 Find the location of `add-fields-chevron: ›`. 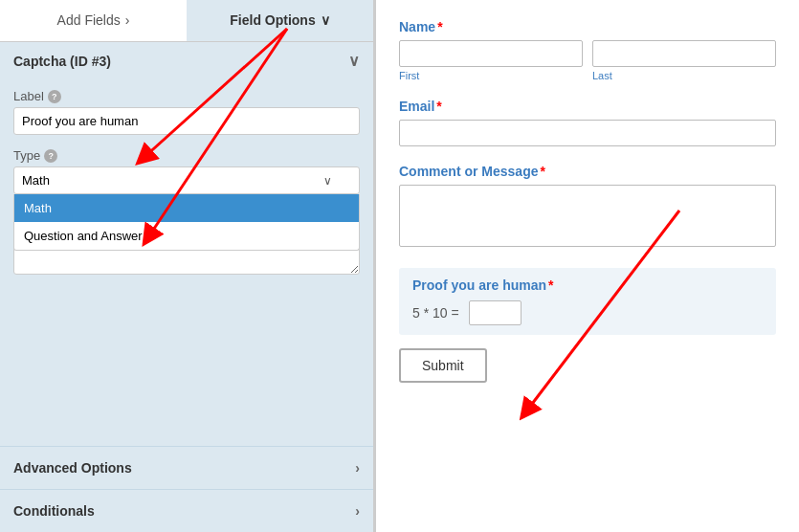

add-fields-chevron: › is located at coordinates (128, 20).